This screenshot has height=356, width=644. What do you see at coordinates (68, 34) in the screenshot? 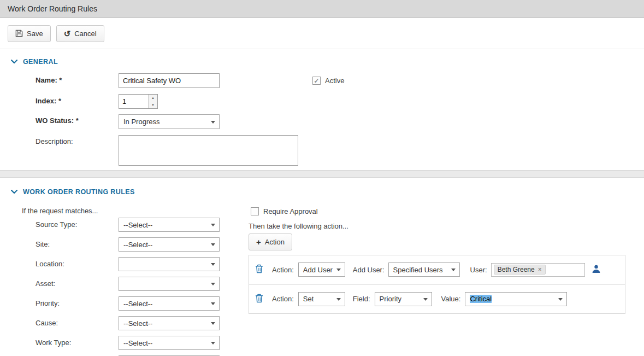
I see `undo-icon: ↺` at bounding box center [68, 34].